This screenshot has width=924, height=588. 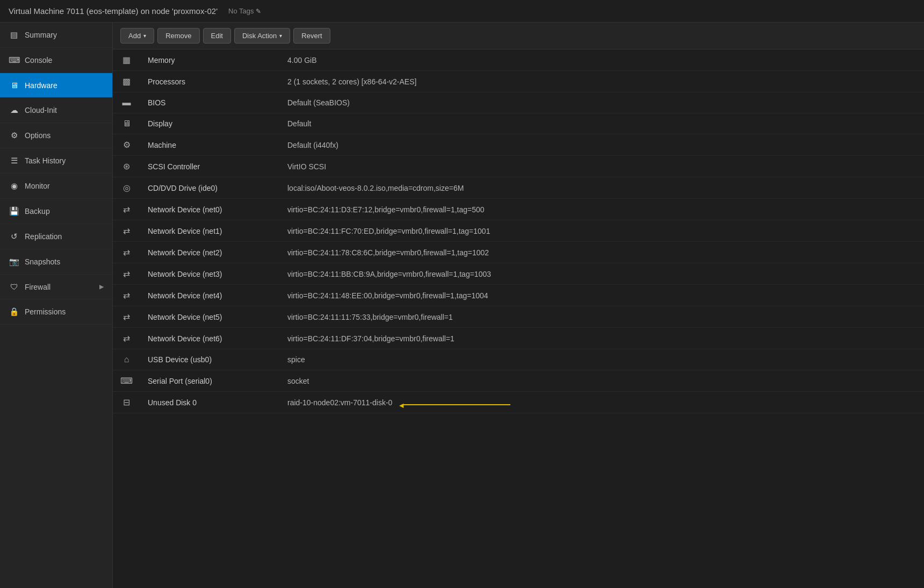 I want to click on annotation-arrow: ◄, so click(x=457, y=405).